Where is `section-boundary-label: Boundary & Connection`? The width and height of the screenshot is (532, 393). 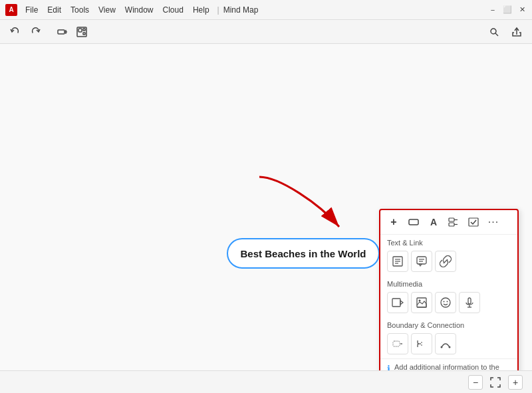
section-boundary-label: Boundary & Connection is located at coordinates (449, 325).